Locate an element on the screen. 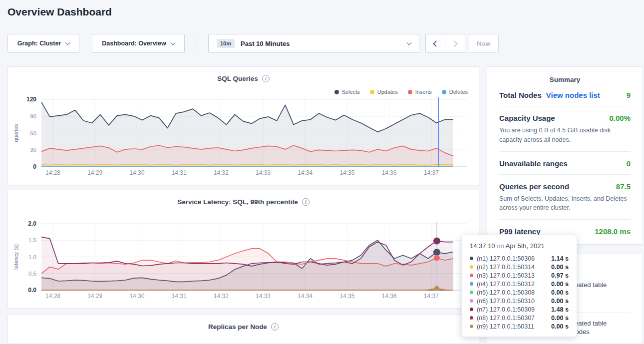 The height and width of the screenshot is (344, 644). svg-text: 60 is located at coordinates (33, 133).